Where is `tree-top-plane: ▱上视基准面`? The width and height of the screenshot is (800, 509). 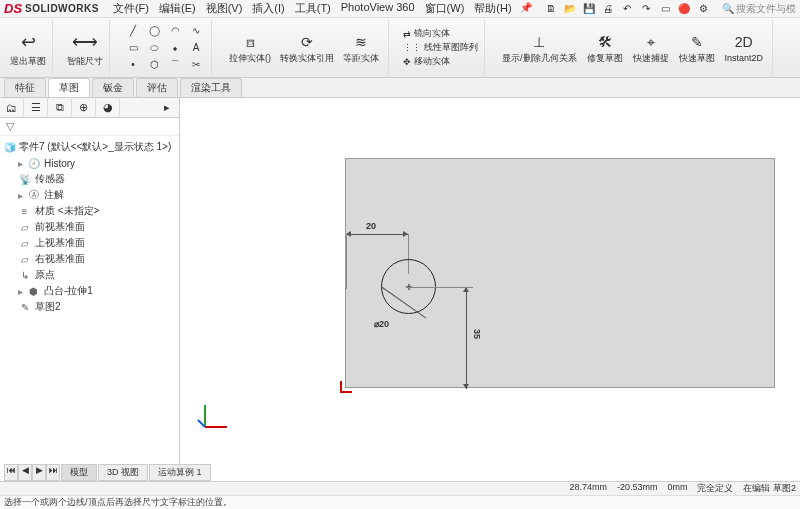 tree-top-plane: ▱上视基准面 is located at coordinates (90, 243).